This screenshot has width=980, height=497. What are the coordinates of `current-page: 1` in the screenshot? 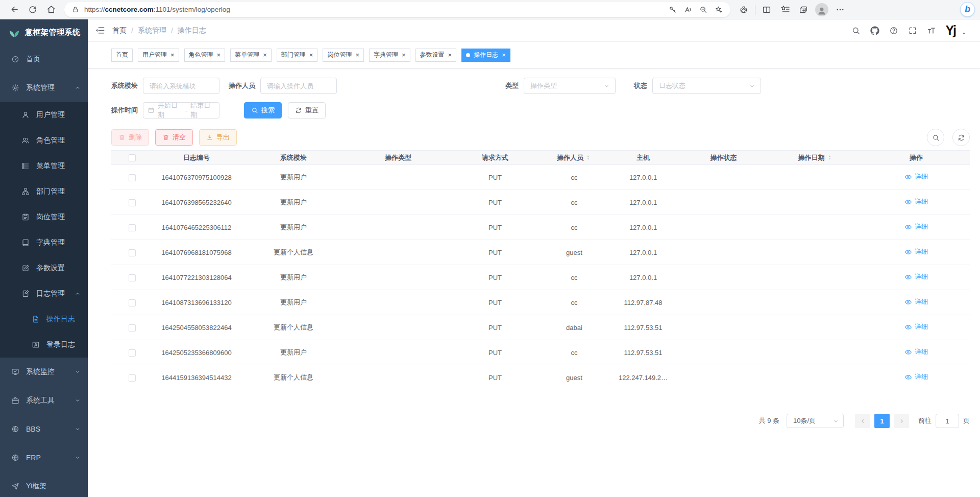 It's located at (882, 421).